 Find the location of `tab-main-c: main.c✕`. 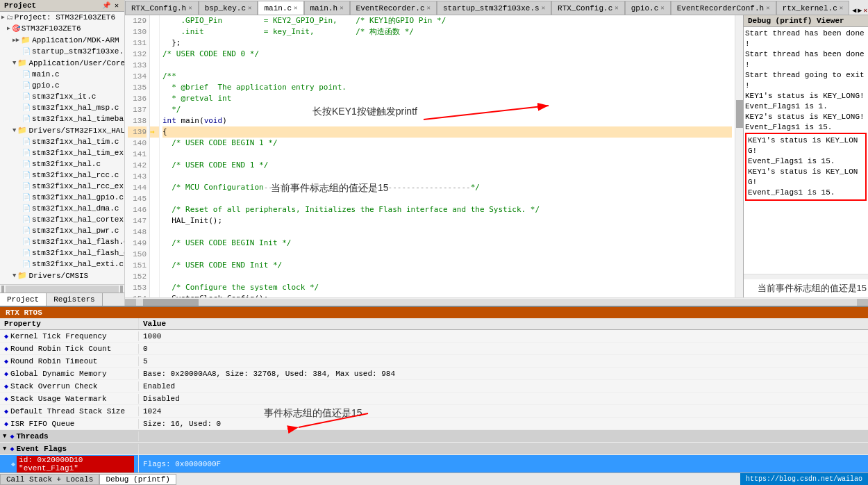

tab-main-c: main.c✕ is located at coordinates (281, 8).